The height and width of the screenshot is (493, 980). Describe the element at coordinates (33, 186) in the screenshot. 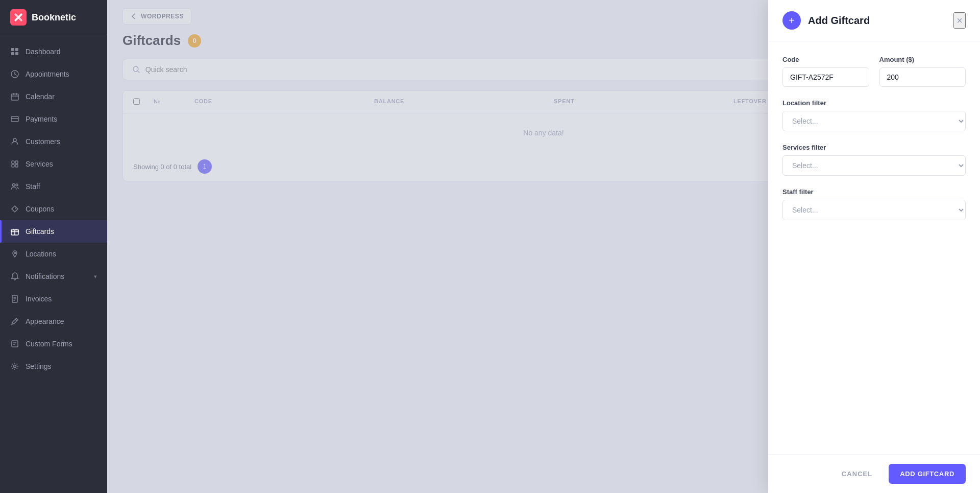

I see `sidebar-label-staff: Staff` at that location.